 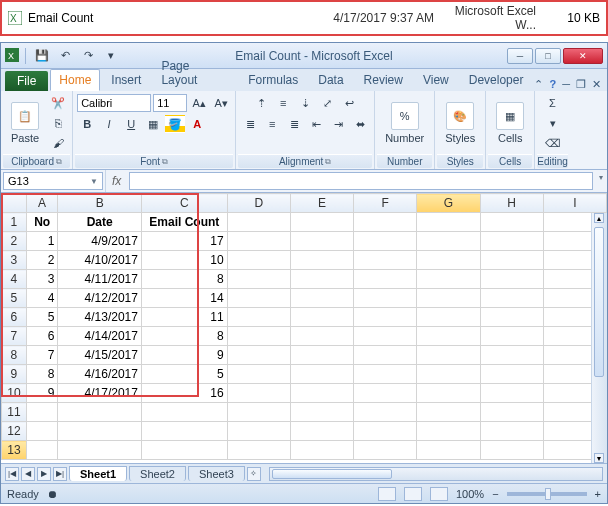 What do you see at coordinates (100, 356) in the screenshot?
I see `cell: 4/15/2017` at bounding box center [100, 356].